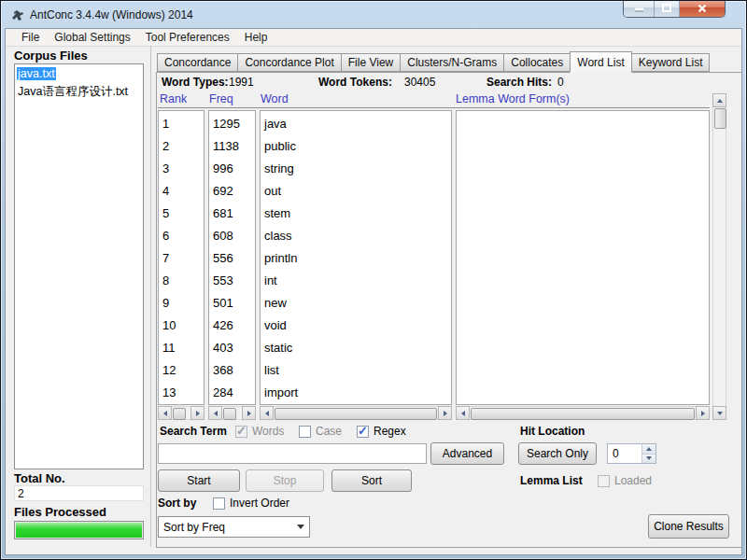 The image size is (747, 560). I want to click on rank-cell: 2, so click(183, 147).